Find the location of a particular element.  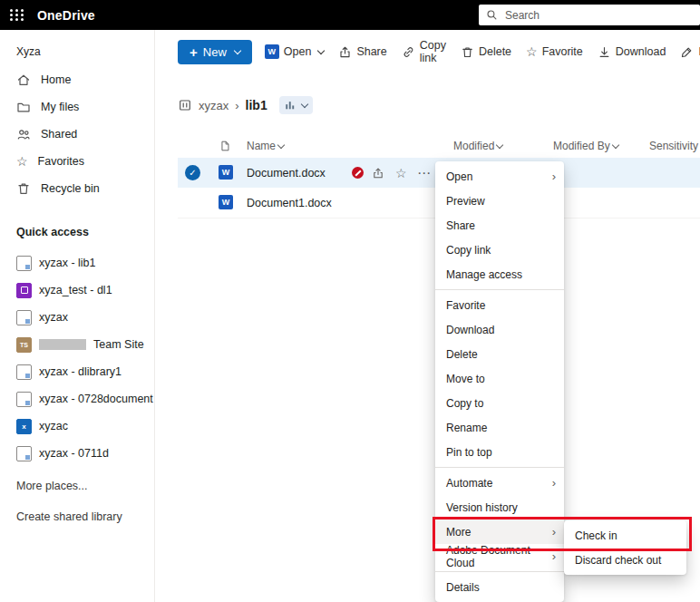

column-header-name: Name is located at coordinates (265, 145).